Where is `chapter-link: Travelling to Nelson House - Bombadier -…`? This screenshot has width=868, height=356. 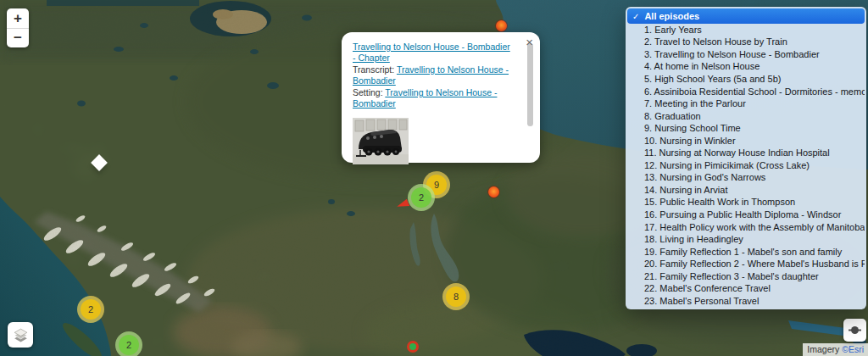
chapter-link: Travelling to Nelson House - Bombadier -… is located at coordinates (431, 53).